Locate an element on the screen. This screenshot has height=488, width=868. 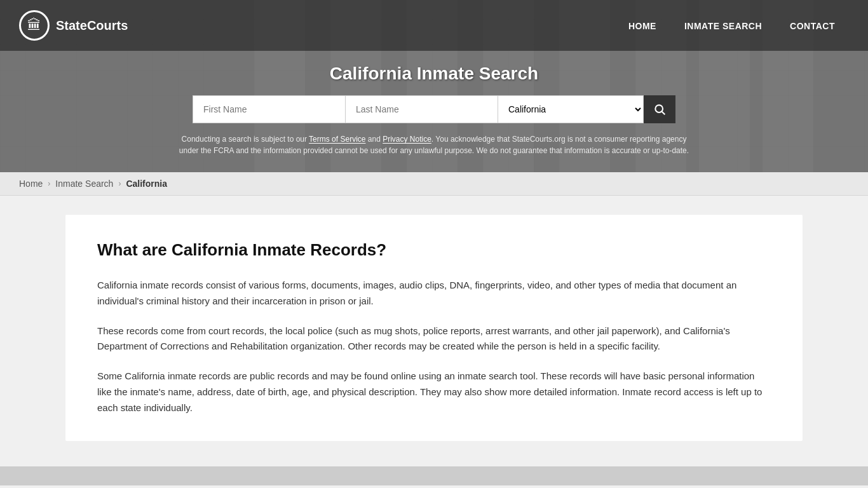
disclaimer-before-tos: Conducting a search is subject to our is located at coordinates (245, 139).